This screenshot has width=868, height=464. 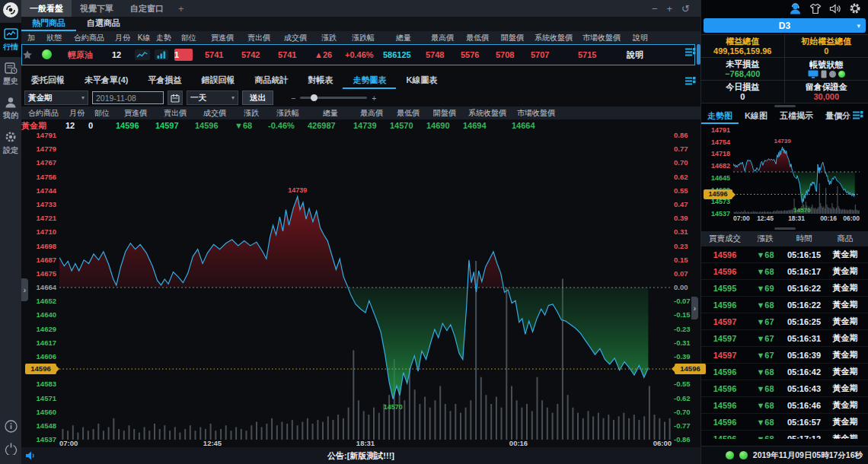 I want to click on sidebar-item-我的: 我的, so click(x=11, y=108).